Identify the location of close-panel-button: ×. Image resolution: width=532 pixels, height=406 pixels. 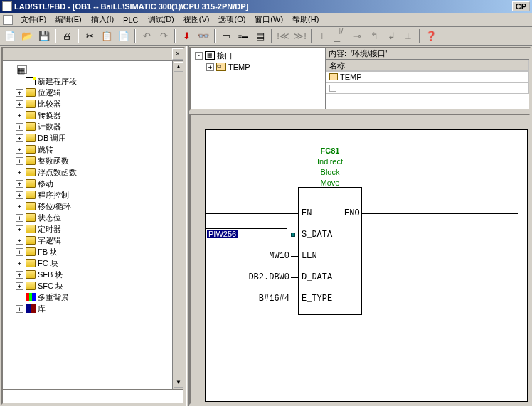
(178, 54).